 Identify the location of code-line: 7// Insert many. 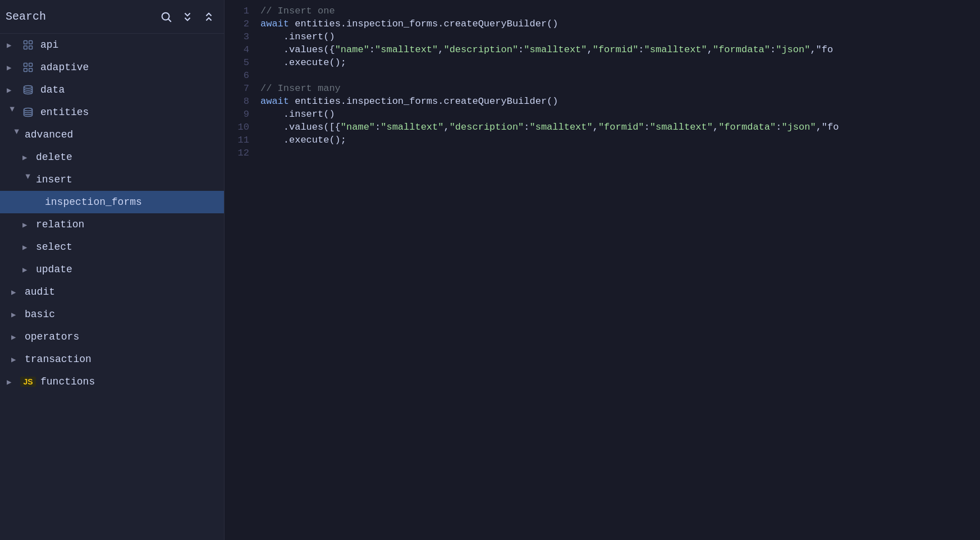
(602, 89).